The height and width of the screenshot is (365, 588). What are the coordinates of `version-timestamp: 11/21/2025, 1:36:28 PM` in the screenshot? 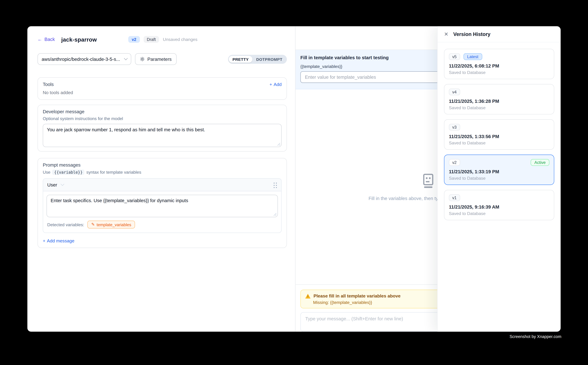 It's located at (499, 101).